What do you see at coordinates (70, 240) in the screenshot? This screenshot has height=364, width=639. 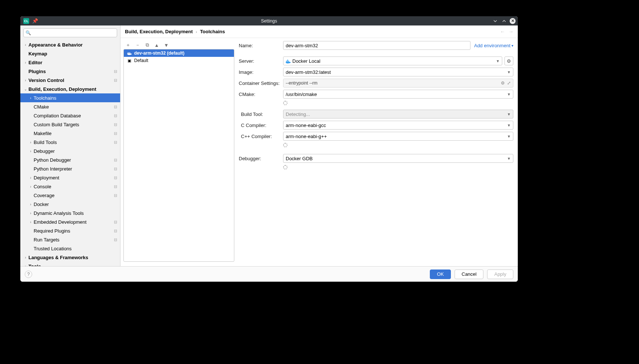 I see `tree-item: ›Run Targets⊟` at bounding box center [70, 240].